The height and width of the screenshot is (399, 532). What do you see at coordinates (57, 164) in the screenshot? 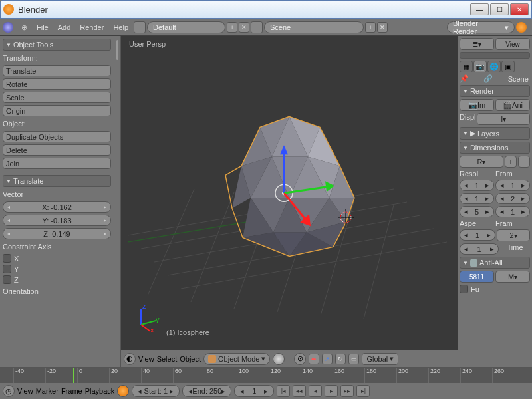
I see `join-button: Join` at bounding box center [57, 164].